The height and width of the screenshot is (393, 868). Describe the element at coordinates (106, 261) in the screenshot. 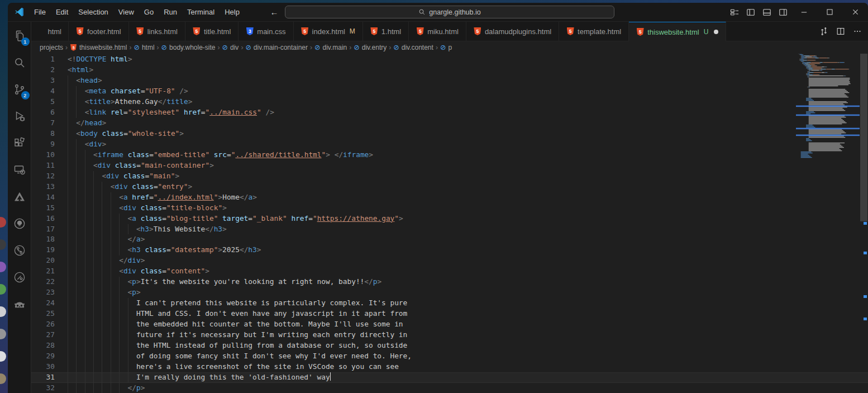

I see `line-content: </div>` at that location.